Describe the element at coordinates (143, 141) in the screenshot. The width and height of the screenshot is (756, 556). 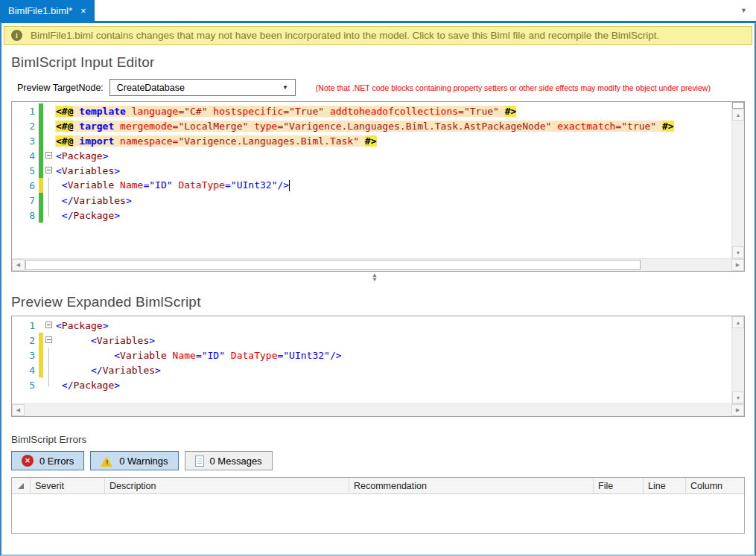
I see `code-token-attr: namespace` at that location.